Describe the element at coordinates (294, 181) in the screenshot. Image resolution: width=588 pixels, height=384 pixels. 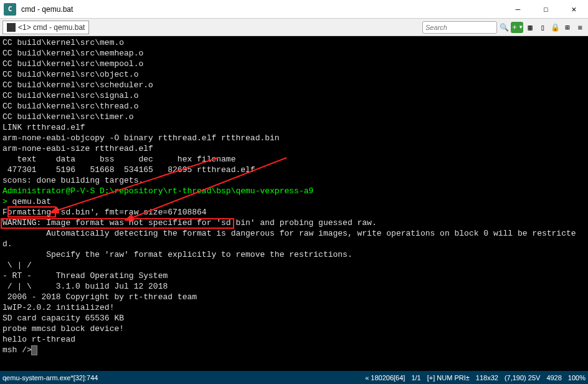
I see `output-line: scons: done building targets.` at that location.